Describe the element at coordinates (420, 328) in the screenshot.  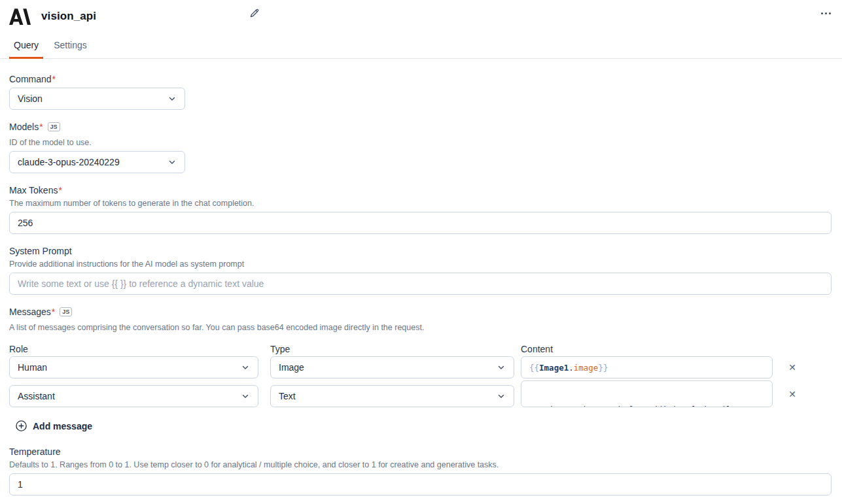
I see `messages-help: A list of messages comprising the conver…` at that location.